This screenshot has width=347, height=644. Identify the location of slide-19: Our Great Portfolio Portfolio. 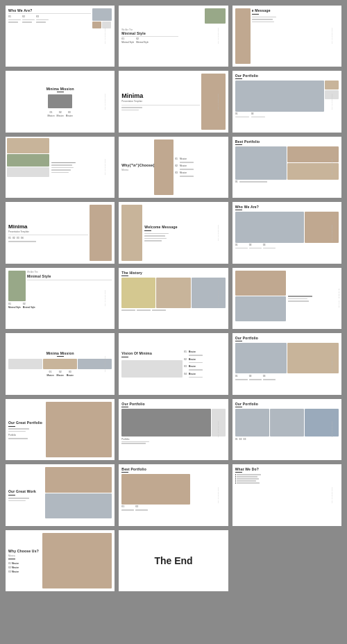
(60, 430).